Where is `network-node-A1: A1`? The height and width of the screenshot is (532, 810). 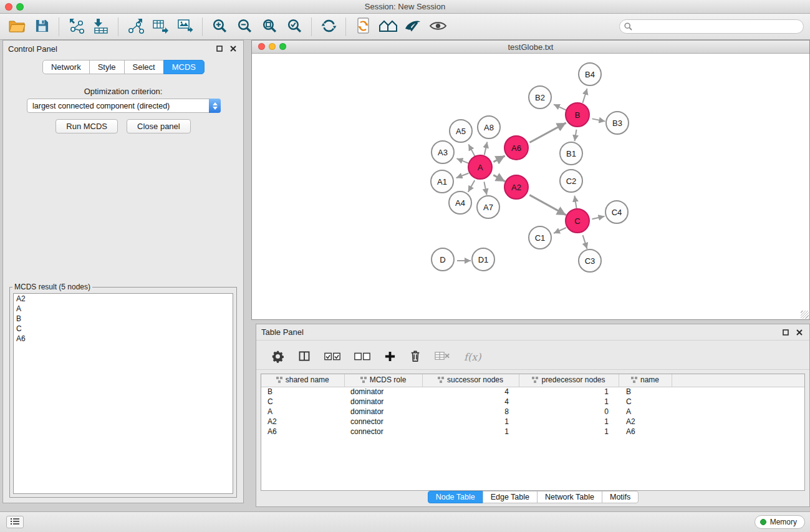
network-node-A1: A1 is located at coordinates (442, 181).